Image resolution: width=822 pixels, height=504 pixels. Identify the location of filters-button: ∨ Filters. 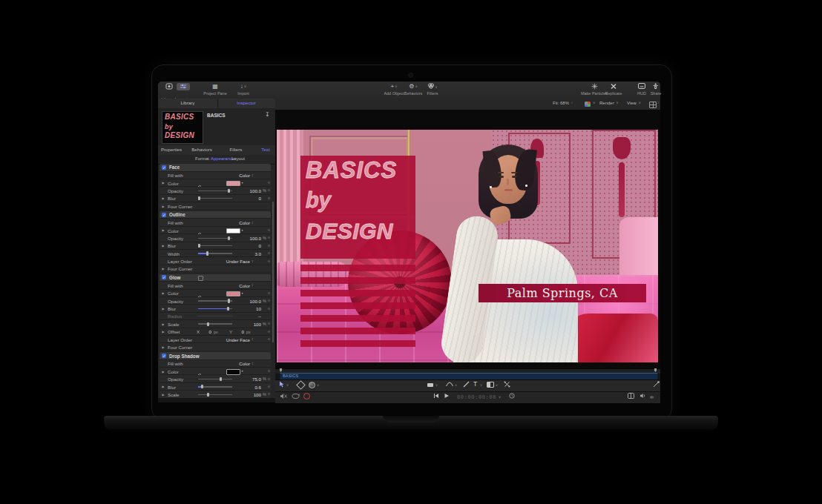
(433, 89).